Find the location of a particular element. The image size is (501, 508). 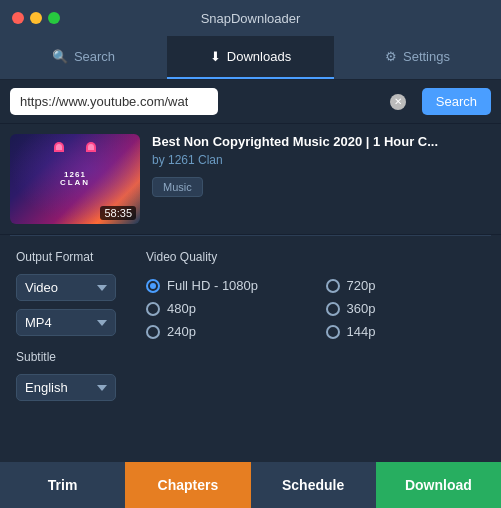

quality-360p-label: 360p is located at coordinates (362, 308).